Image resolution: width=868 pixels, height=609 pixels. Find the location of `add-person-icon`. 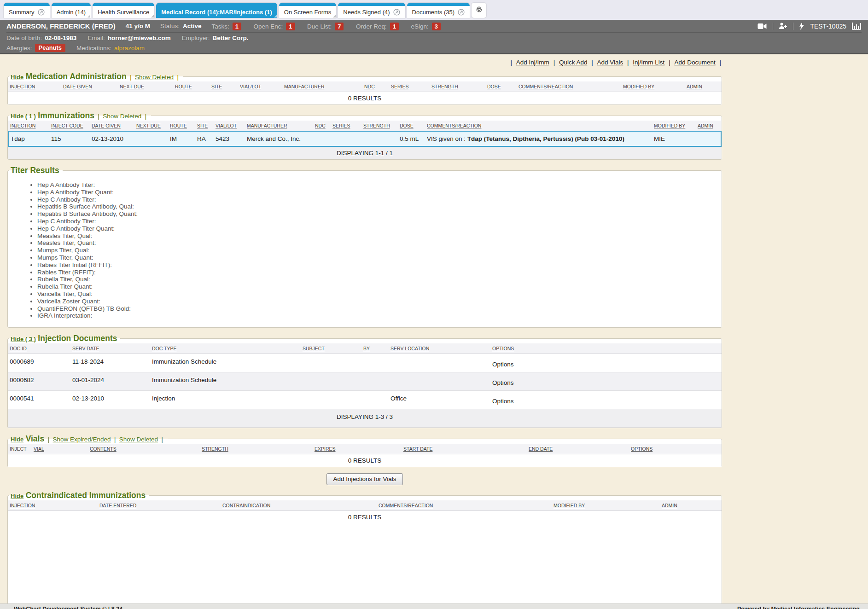

add-person-icon is located at coordinates (783, 26).